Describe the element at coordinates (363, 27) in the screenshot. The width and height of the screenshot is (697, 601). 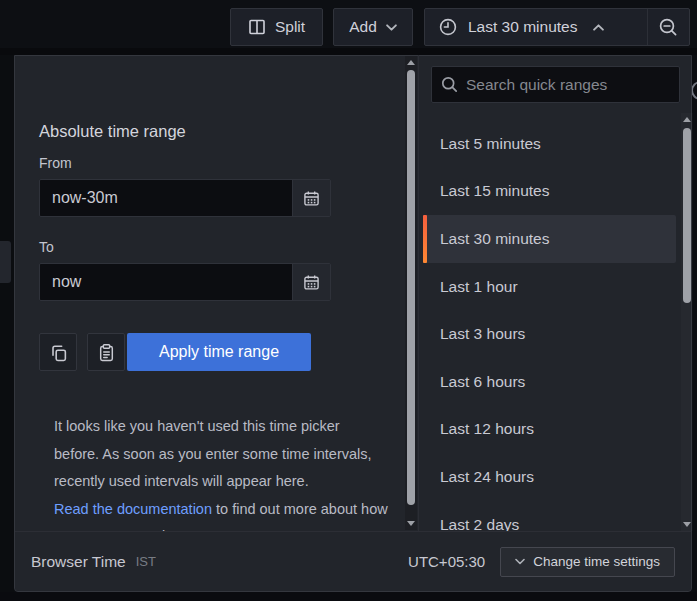
I see `add-button-label: Add` at that location.